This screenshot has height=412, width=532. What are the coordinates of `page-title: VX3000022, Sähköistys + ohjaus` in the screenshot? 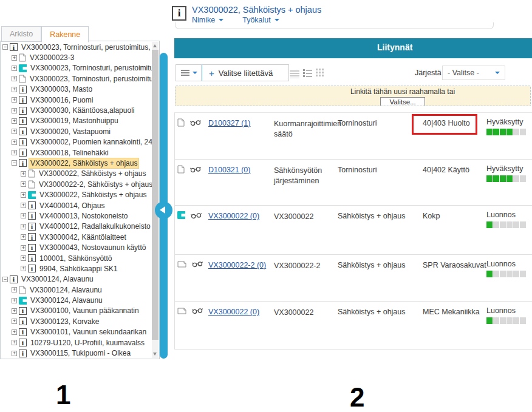 It's located at (256, 10).